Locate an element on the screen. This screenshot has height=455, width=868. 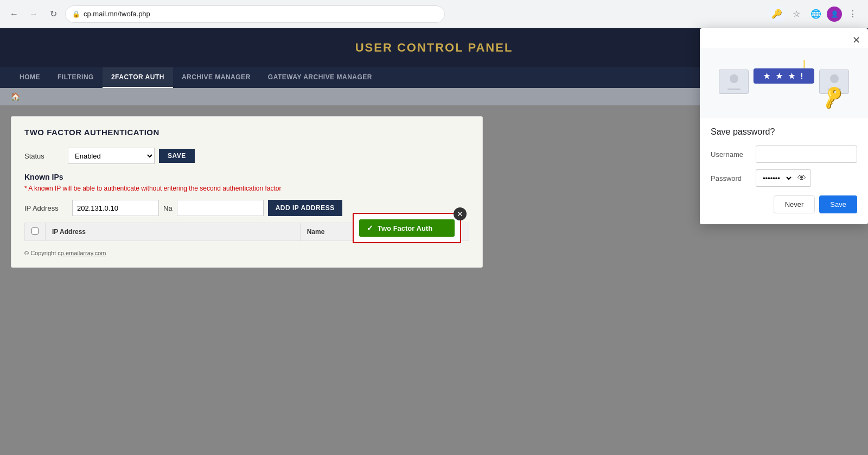
save-pw-header: ✕ is located at coordinates (784, 38).